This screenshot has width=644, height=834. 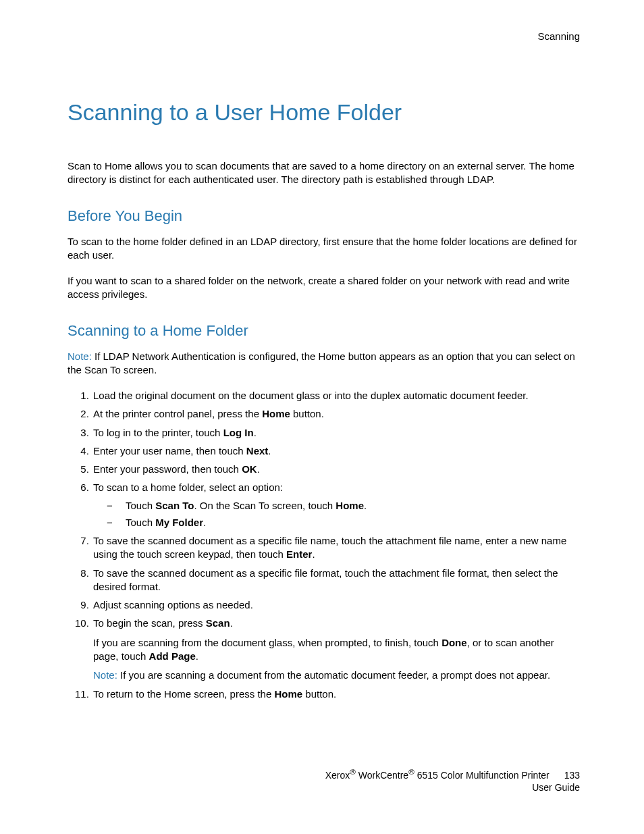 What do you see at coordinates (572, 775) in the screenshot?
I see `page-number: 133` at bounding box center [572, 775].